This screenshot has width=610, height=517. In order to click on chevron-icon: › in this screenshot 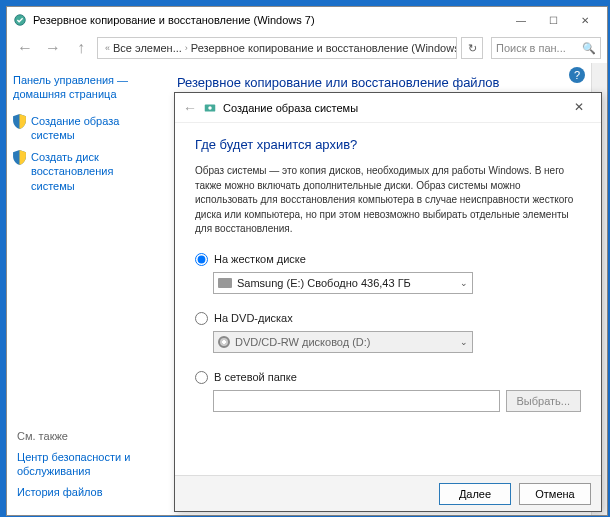, I will do `click(186, 48)`.